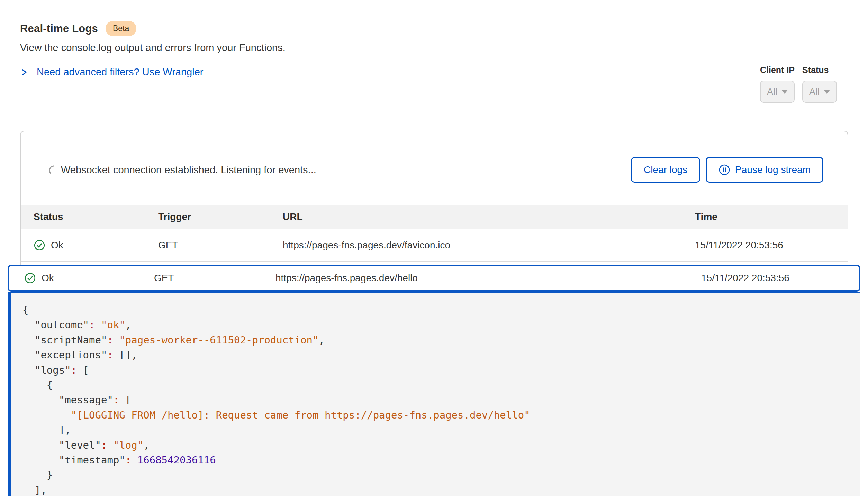  I want to click on log-filters: Client IP All Status All, so click(798, 84).